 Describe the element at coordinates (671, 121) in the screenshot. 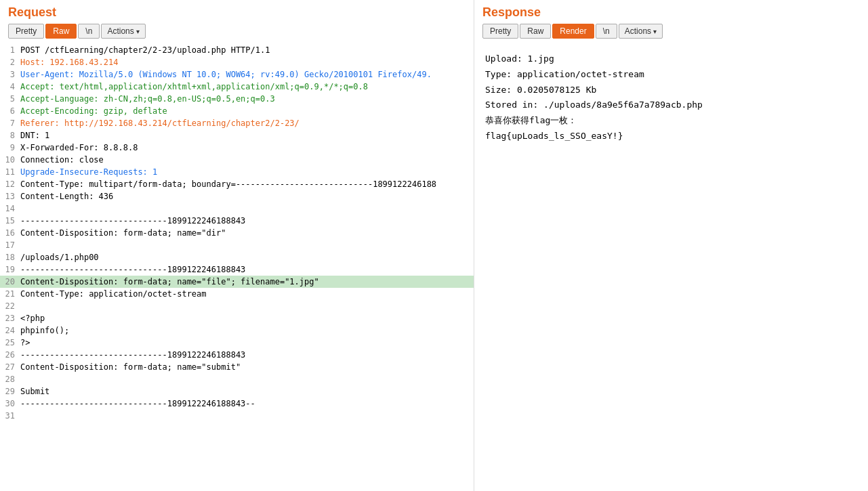

I see `list-item: 恭喜你获得flag一枚：` at that location.